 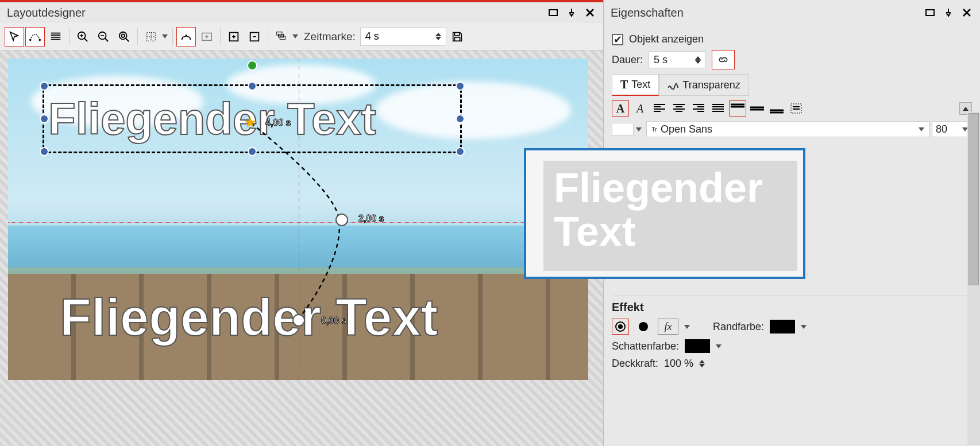 What do you see at coordinates (372, 37) in the screenshot?
I see `timestamp-value: 4 s` at bounding box center [372, 37].